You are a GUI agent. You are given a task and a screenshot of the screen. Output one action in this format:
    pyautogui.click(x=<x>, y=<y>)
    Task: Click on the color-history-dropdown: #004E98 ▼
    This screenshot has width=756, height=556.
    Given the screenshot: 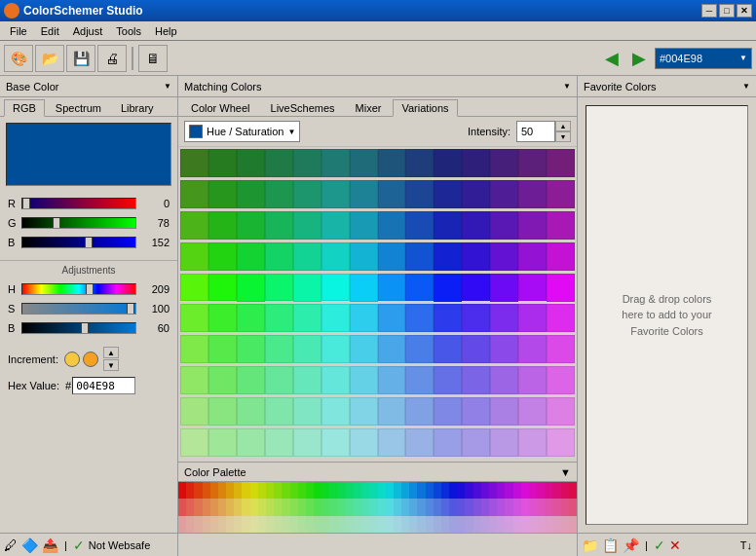 What is the action you would take?
    pyautogui.click(x=703, y=58)
    